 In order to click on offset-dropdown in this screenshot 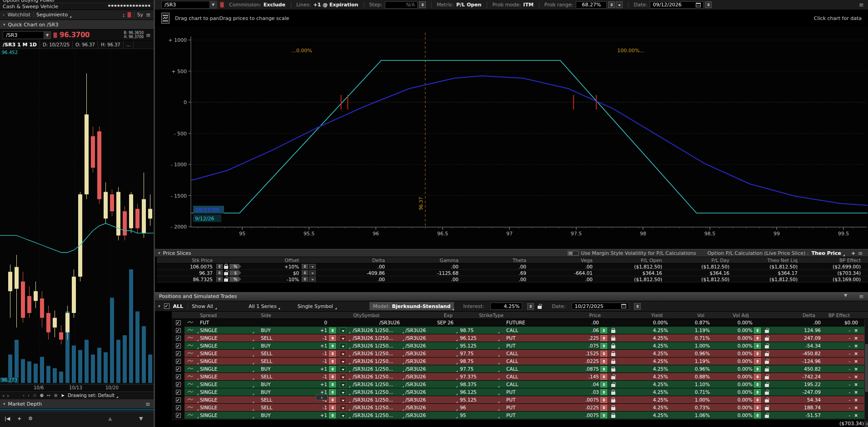, I will do `click(313, 266)`.